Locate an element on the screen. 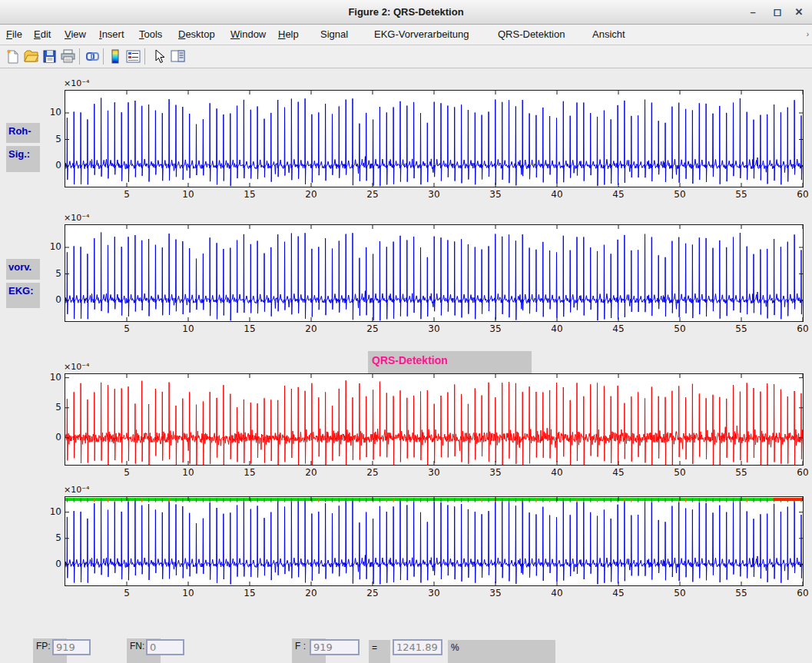 The width and height of the screenshot is (812, 663). menu-item-tools: Tools is located at coordinates (151, 35).